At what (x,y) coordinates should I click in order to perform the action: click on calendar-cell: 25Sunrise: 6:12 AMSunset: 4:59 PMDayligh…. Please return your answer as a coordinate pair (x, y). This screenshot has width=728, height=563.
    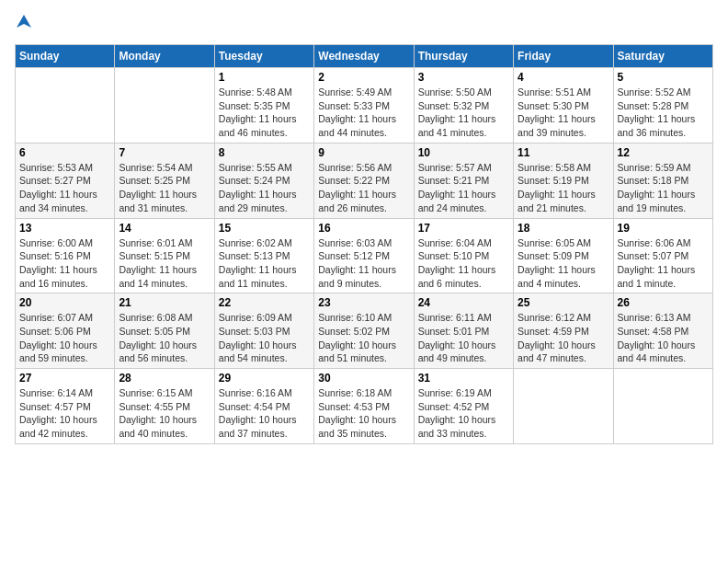
    Looking at the image, I should click on (563, 331).